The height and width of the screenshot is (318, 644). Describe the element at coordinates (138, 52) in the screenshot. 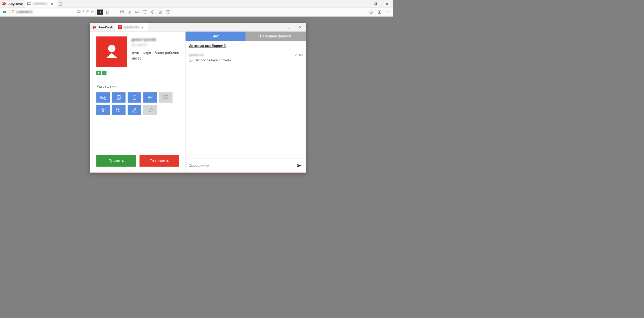

I see `requester-block: green lyurski 2H 1MH D хочет видеть Ваше…` at that location.